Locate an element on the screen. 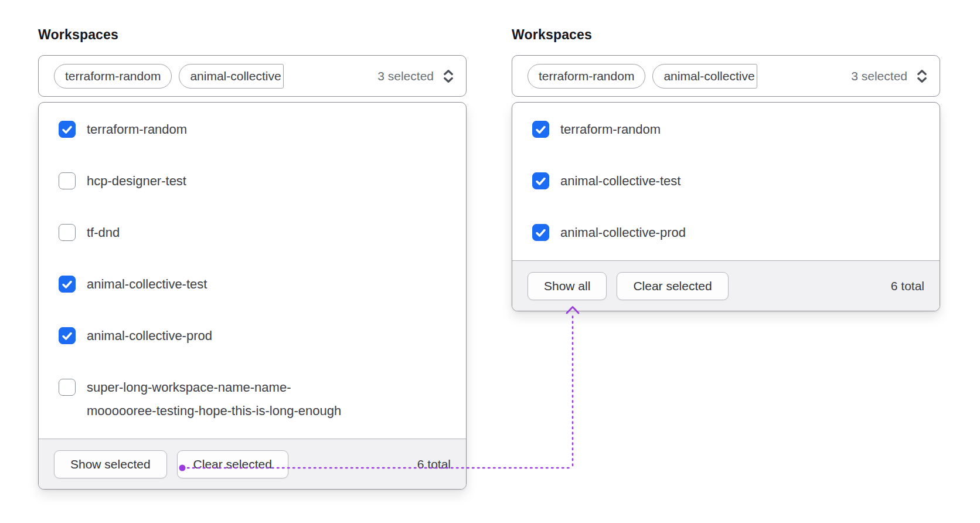  option-row: hcp-designer-test is located at coordinates (254, 183).